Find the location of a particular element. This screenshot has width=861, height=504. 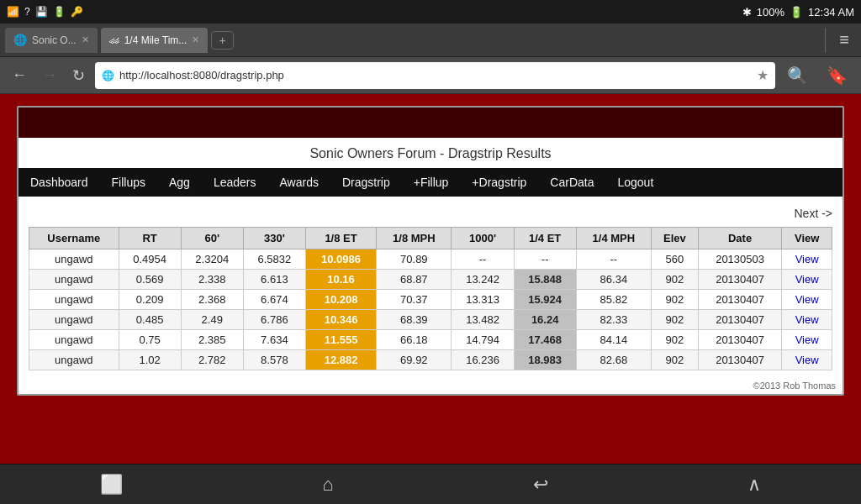

tab-dragstrip-icon: 🏎 is located at coordinates (114, 40).